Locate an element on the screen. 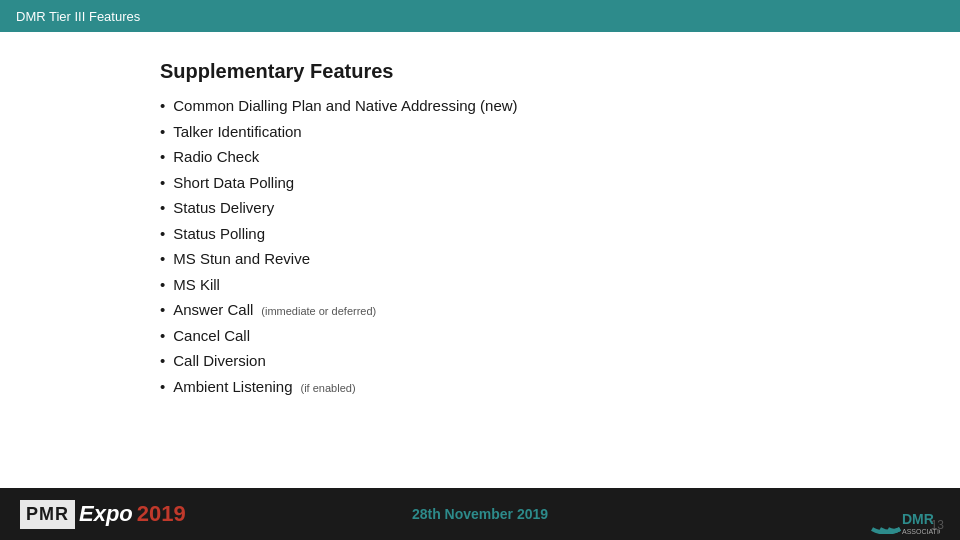 This screenshot has width=960, height=540. bullet-text-1: Talker Identification is located at coordinates (237, 132).